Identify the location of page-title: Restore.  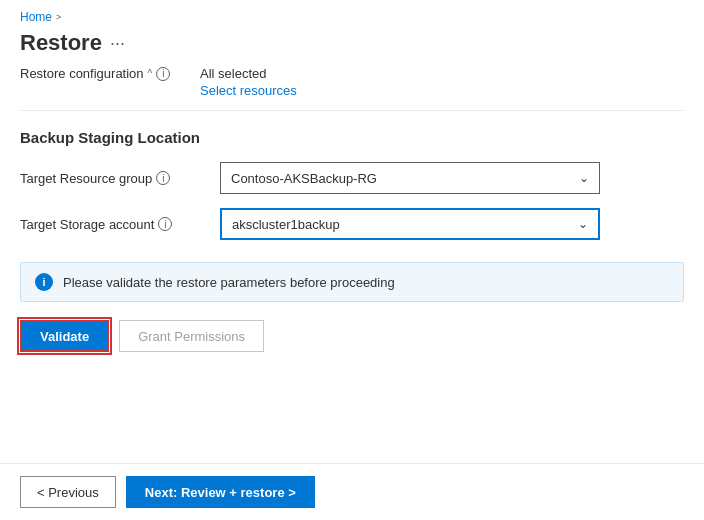
(61, 43).